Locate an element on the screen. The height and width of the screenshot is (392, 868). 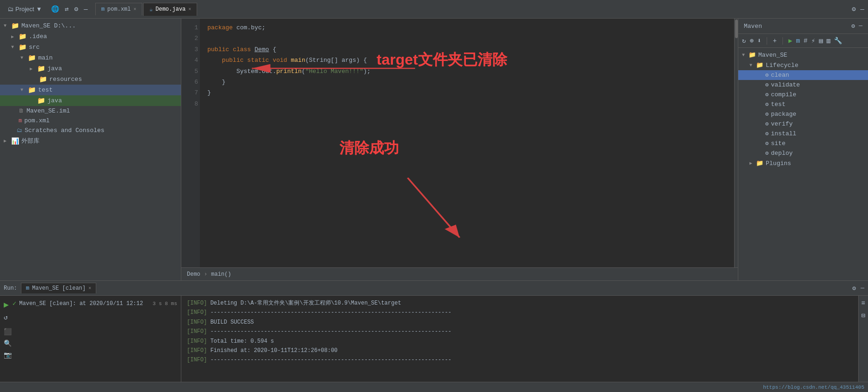
maven-gear-icon: ⚙ is located at coordinates (853, 26).